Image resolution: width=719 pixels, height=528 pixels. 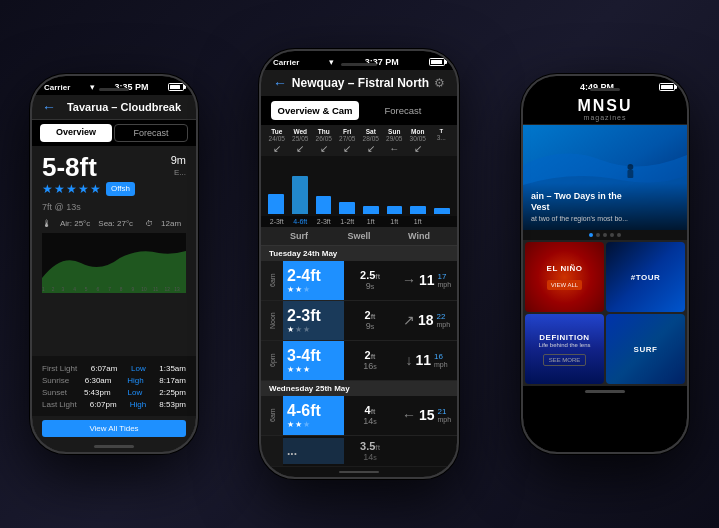 What do you see at coordinates (604, 110) in the screenshot?
I see `brand-logo: MNSU magazines` at bounding box center [604, 110].